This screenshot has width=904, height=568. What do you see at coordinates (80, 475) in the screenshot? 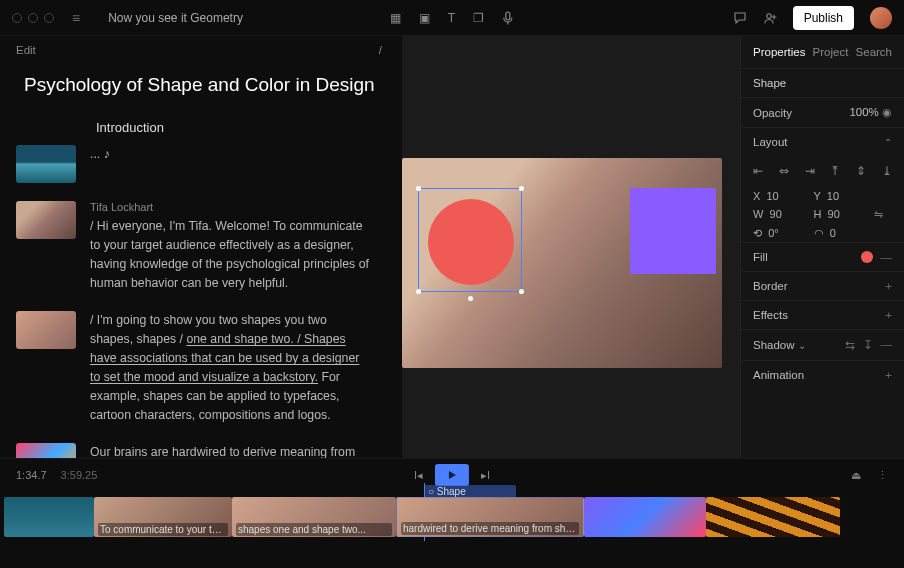
I see `duration: 3:59.25` at bounding box center [80, 475].